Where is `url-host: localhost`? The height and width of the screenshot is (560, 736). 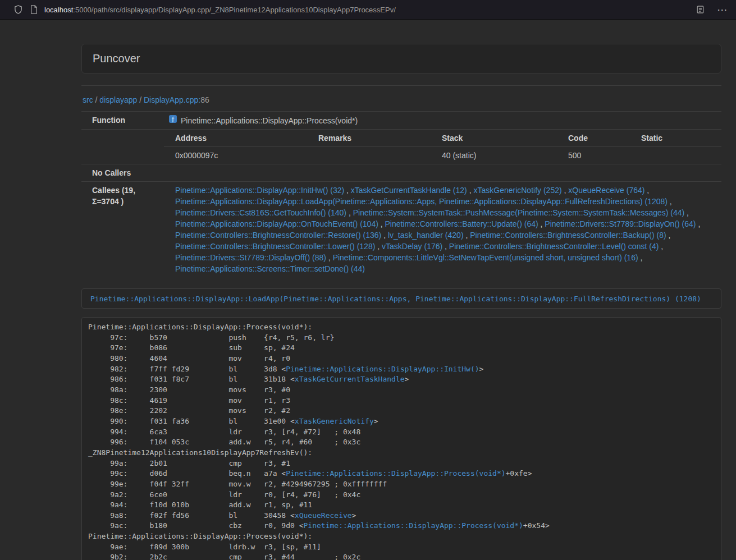
url-host: localhost is located at coordinates (58, 10).